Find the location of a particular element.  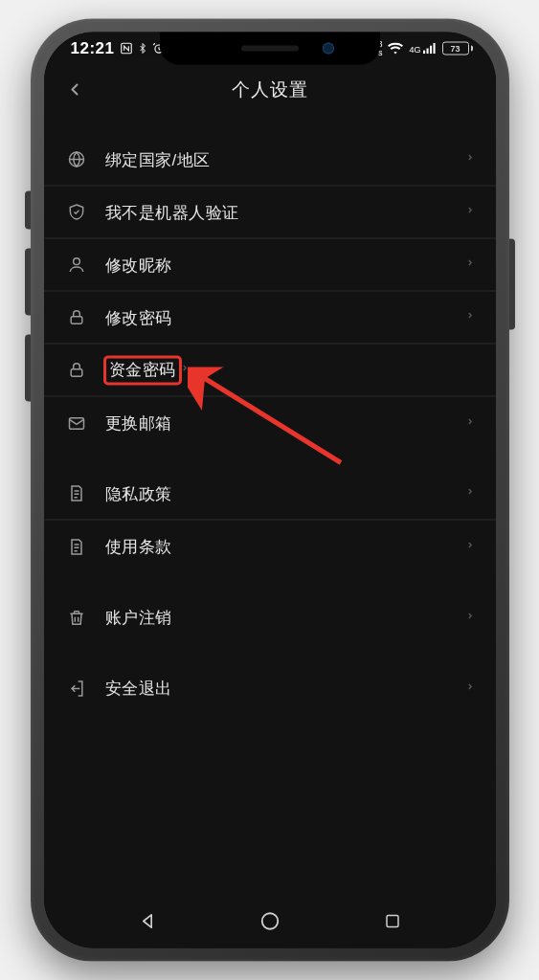

settings-row-captcha: 我不是机器人验证 is located at coordinates (270, 212).